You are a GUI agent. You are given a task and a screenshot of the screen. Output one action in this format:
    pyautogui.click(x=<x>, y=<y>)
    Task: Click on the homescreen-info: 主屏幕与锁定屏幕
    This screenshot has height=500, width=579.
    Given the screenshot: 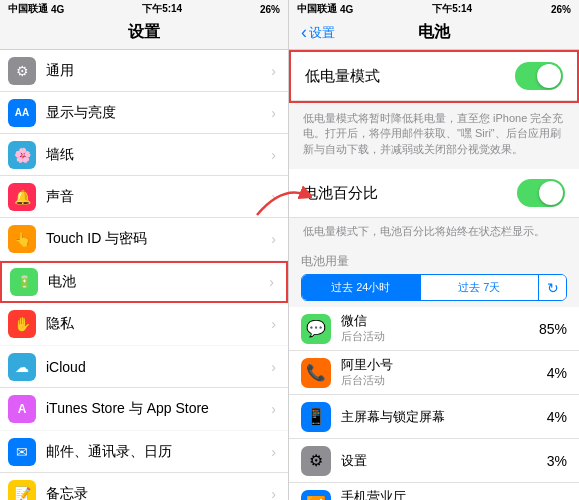 What is the action you would take?
    pyautogui.click(x=444, y=417)
    